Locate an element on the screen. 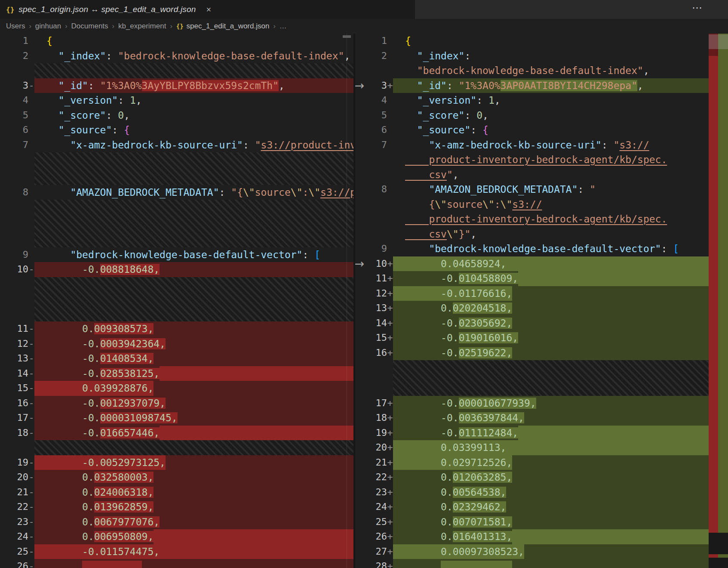  deleted-code-line: 14- -0.028538125, is located at coordinates (177, 374).